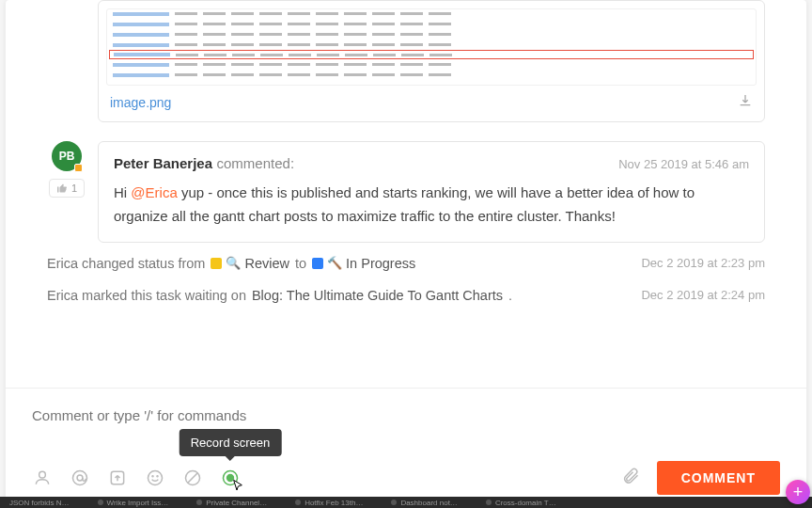 The height and width of the screenshot is (508, 812). I want to click on comment-body: Hi @Erica yup - once this is published a…, so click(431, 205).